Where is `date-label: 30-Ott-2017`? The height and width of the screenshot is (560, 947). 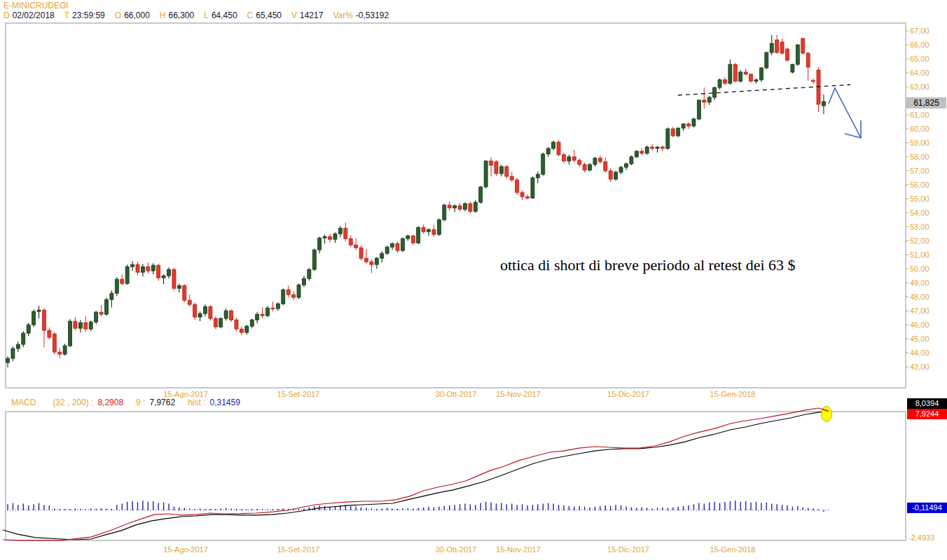 date-label: 30-Ott-2017 is located at coordinates (457, 394).